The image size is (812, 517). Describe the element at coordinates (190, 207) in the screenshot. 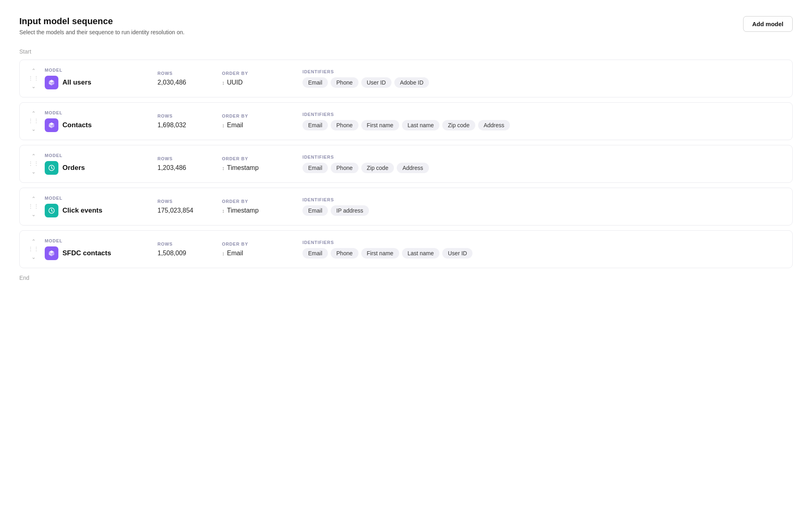

I see `rows-column: ROWS175,023,854` at that location.